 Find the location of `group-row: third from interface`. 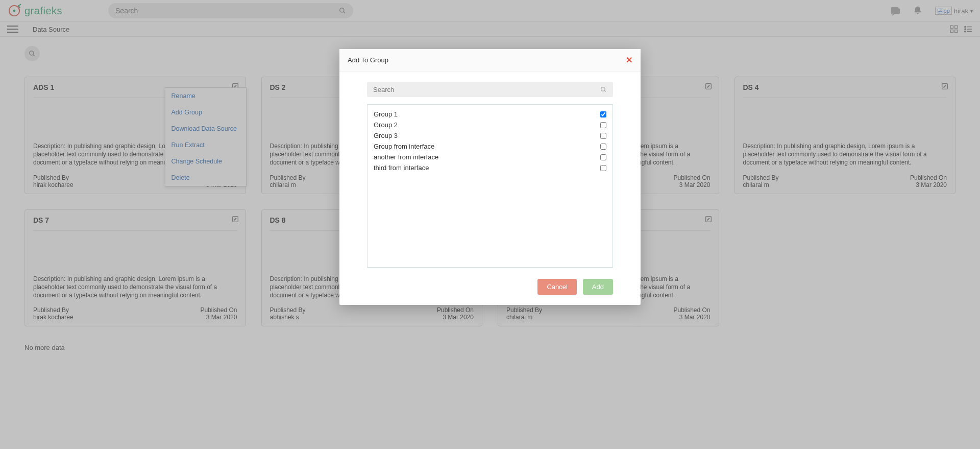

group-row: third from interface is located at coordinates (490, 168).